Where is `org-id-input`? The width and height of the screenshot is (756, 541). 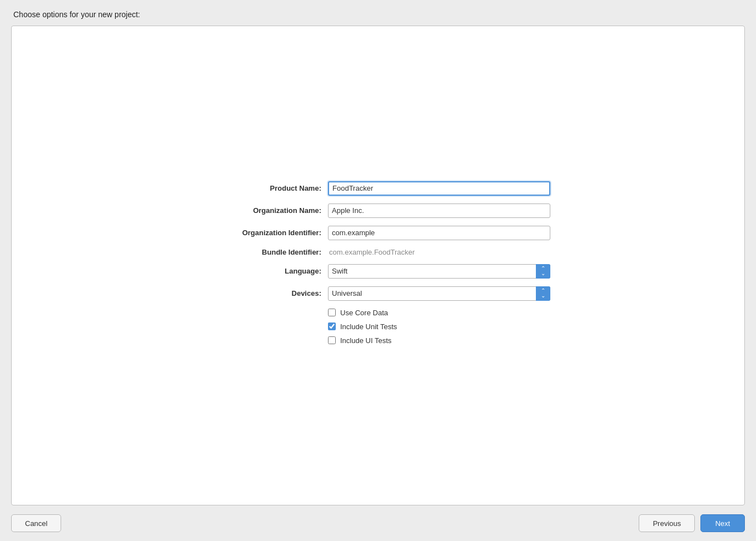 org-id-input is located at coordinates (439, 233).